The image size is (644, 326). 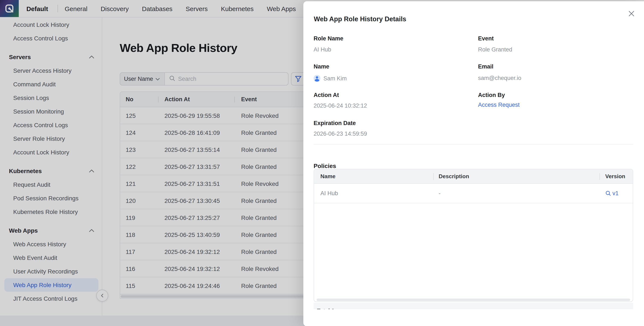 I want to click on field-value-email: sam@chequer.io, so click(x=500, y=78).